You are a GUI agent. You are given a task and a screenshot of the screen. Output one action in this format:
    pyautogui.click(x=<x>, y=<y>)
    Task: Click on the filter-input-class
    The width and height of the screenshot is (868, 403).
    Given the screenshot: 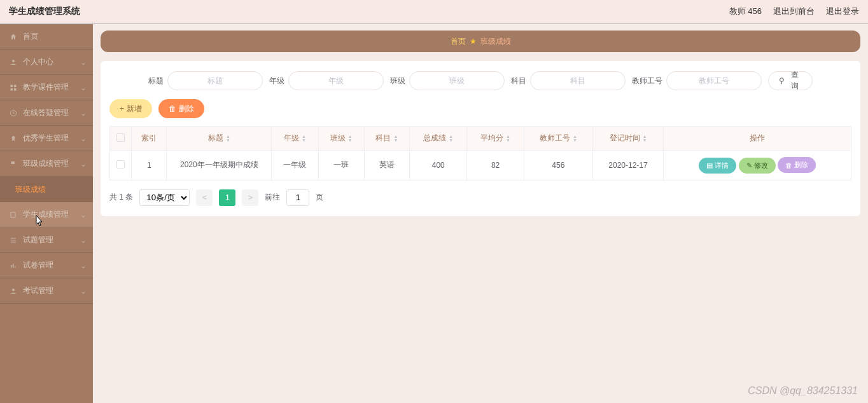 What is the action you would take?
    pyautogui.click(x=457, y=81)
    